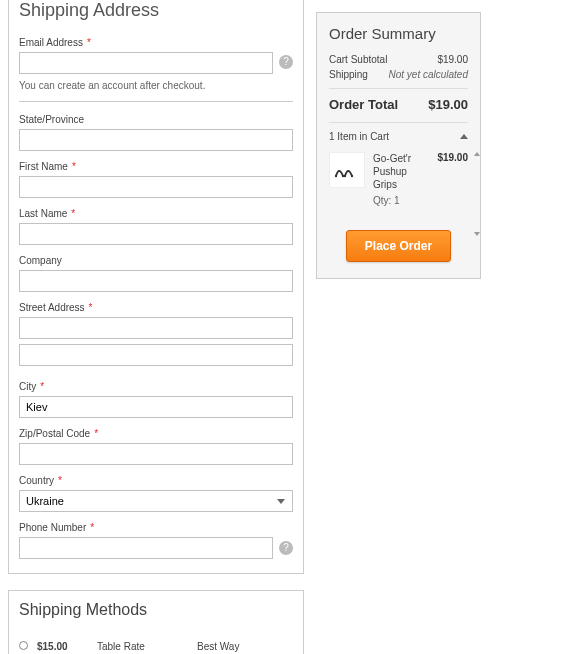 This screenshot has height=654, width=567. I want to click on email-field-wrap: Email Address, so click(146, 56).